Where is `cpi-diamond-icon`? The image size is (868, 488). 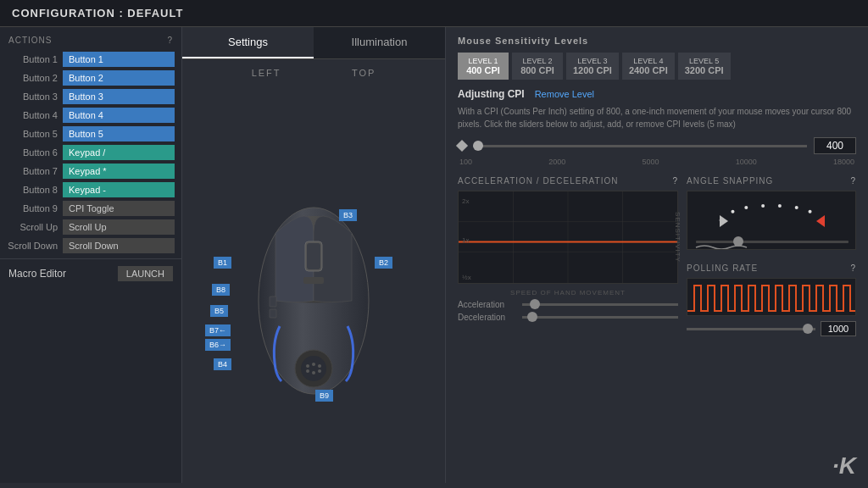 cpi-diamond-icon is located at coordinates (462, 146).